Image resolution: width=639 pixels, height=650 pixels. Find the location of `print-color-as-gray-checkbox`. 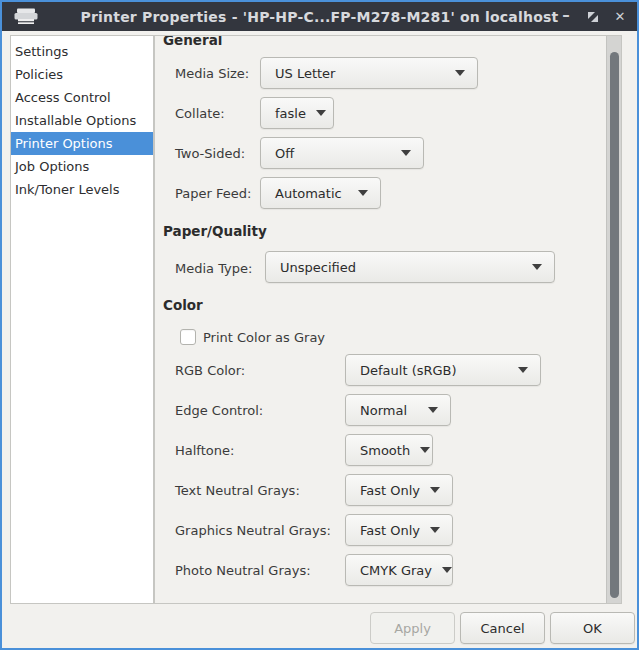

print-color-as-gray-checkbox is located at coordinates (188, 337).